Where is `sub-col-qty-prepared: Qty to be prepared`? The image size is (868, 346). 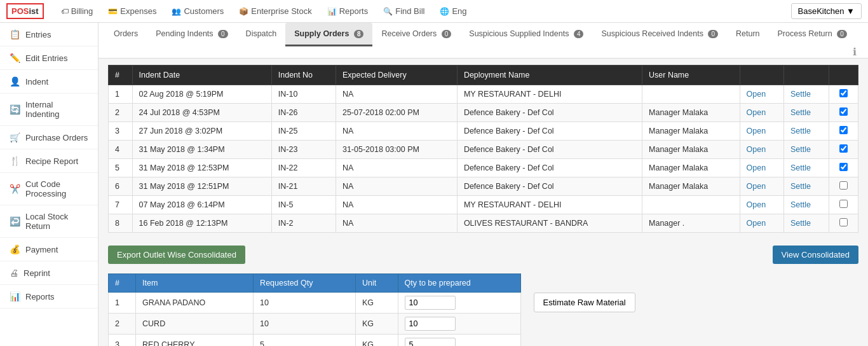
sub-col-qty-prepared: Qty to be prepared is located at coordinates (459, 284).